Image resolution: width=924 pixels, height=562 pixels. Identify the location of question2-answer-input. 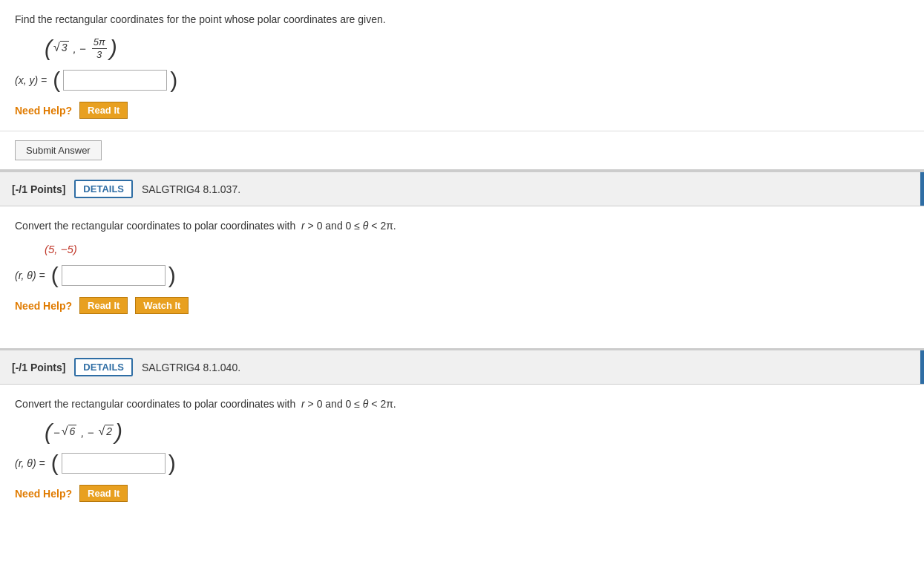
(114, 275).